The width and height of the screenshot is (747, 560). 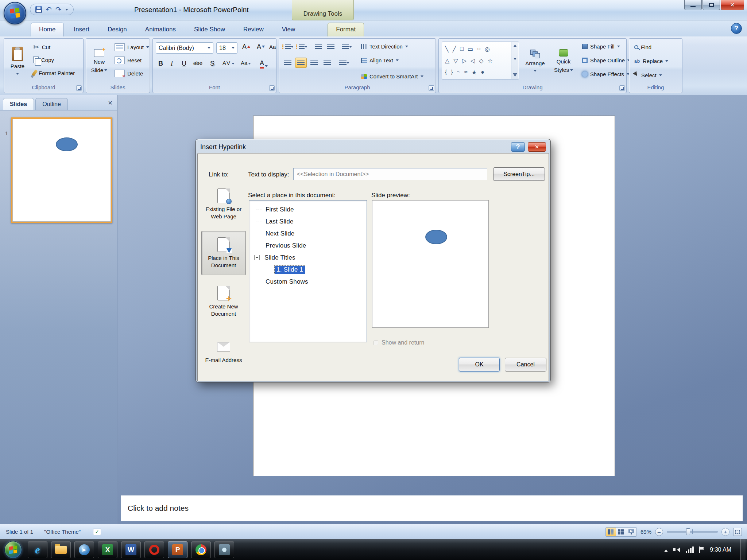 What do you see at coordinates (288, 63) in the screenshot?
I see `align-left-button` at bounding box center [288, 63].